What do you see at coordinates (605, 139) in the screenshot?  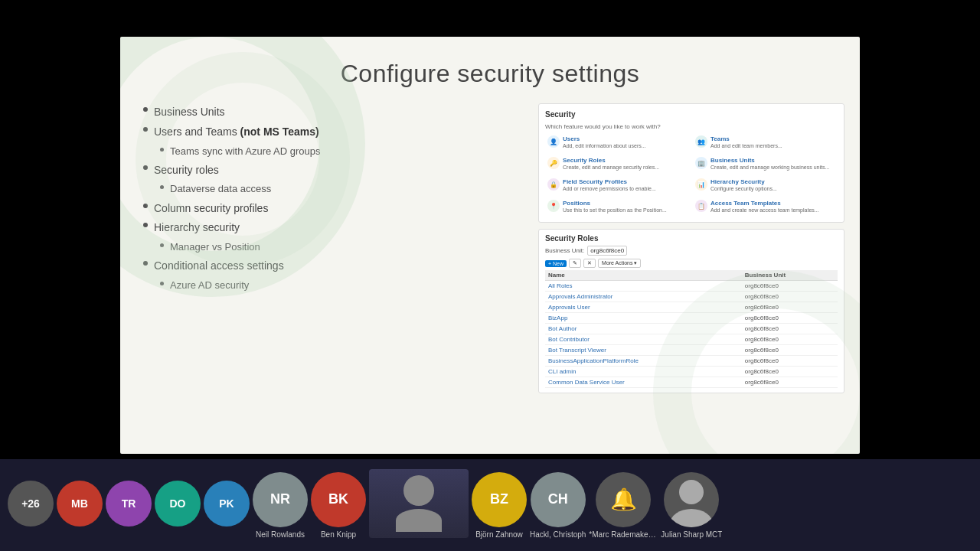 I see `item-name: Users` at bounding box center [605, 139].